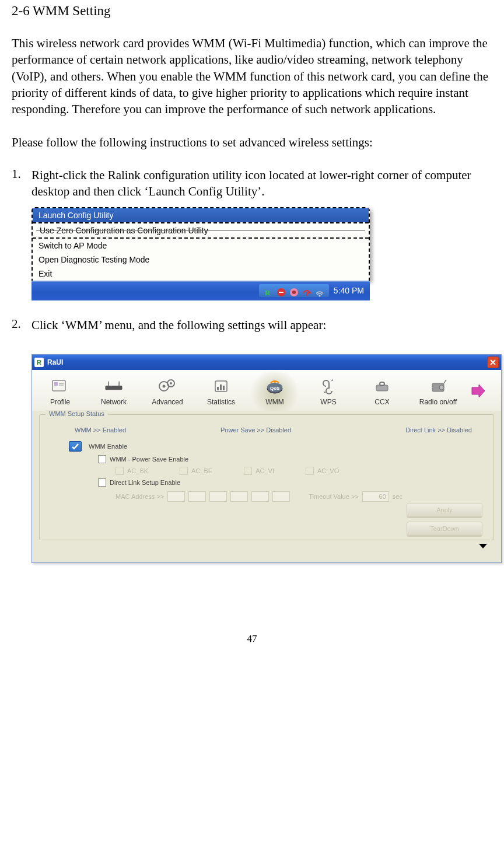  Describe the element at coordinates (267, 483) in the screenshot. I see `option-dls-enable: Direct Link Setup Enable` at that location.